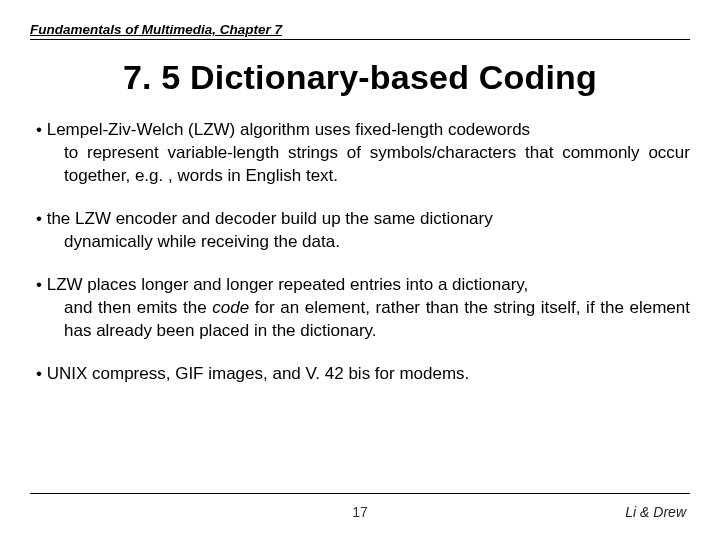 This screenshot has width=720, height=540. What do you see at coordinates (288, 130) in the screenshot?
I see `bullet-first-line: Lempel-Ziv-Welch (LZW) algorithm uses fi…` at bounding box center [288, 130].